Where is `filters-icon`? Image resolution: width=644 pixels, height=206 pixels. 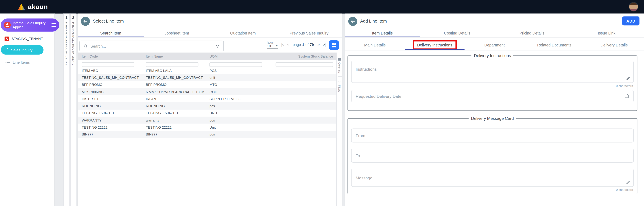 filters-icon is located at coordinates (340, 82).